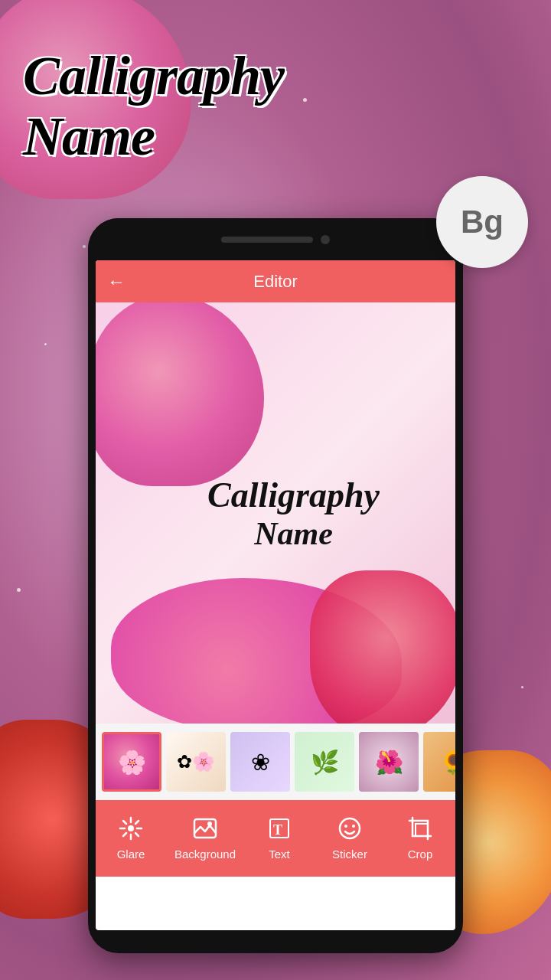  I want to click on thumbnail-item-3: ❀, so click(260, 762).